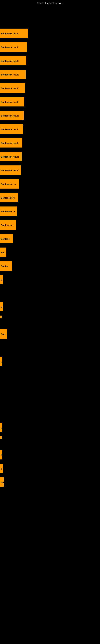 The width and height of the screenshot is (100, 644). What do you see at coordinates (2, 482) in the screenshot?
I see `bar-row: Bo` at bounding box center [2, 482].